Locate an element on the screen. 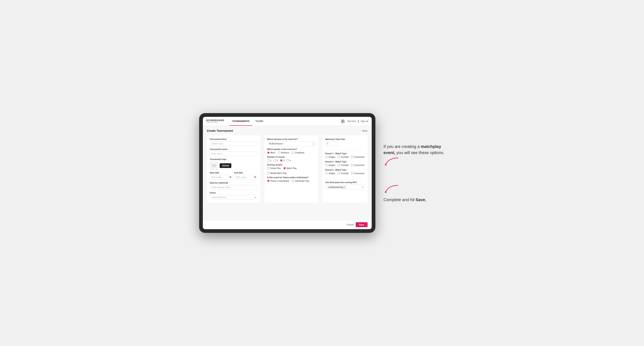  nav-teams: TEAMS is located at coordinates (260, 121).